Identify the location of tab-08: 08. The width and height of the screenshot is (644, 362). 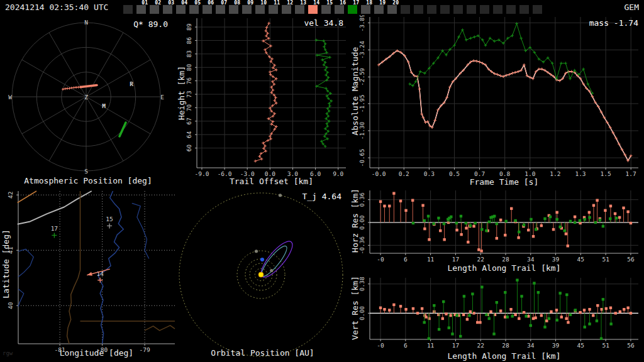
(234, 9).